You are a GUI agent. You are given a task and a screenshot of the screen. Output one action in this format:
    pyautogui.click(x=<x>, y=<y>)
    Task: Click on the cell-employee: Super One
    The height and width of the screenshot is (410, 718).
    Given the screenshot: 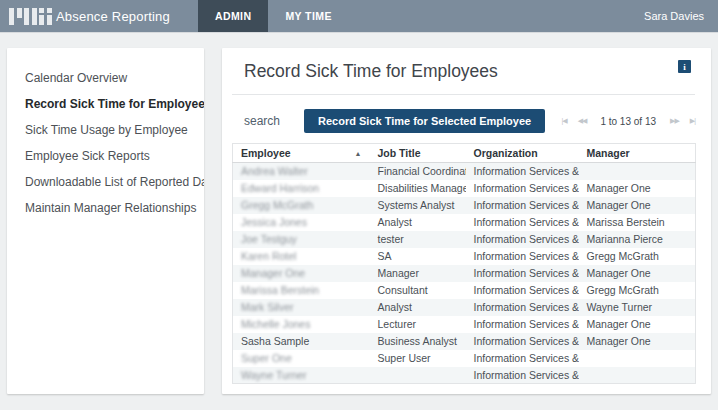 What is the action you would take?
    pyautogui.click(x=302, y=358)
    